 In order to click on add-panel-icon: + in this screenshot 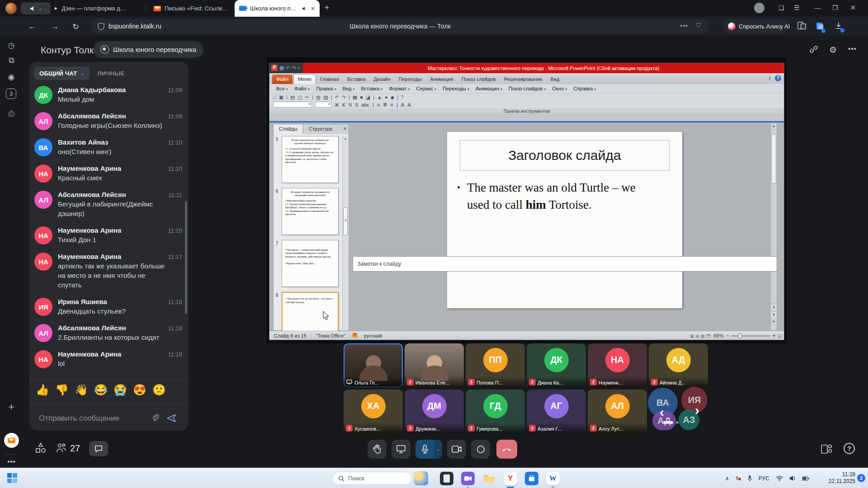, I will do `click(11, 407)`.